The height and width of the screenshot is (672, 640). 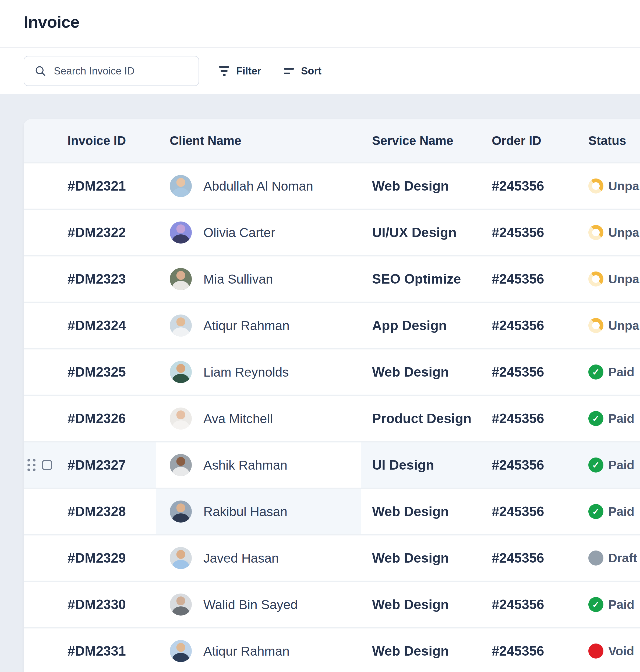 What do you see at coordinates (320, 16) in the screenshot?
I see `page-title: Invoice` at bounding box center [320, 16].